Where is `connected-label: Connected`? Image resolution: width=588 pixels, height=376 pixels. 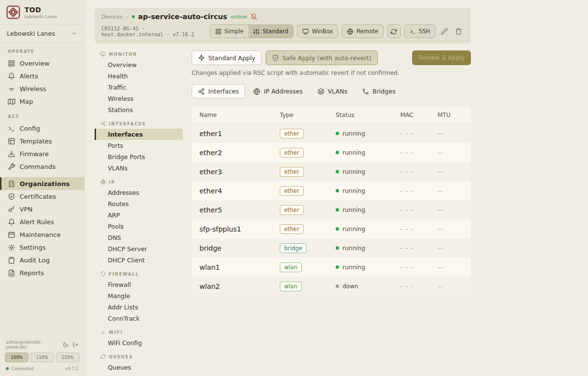
connected-label: Connected is located at coordinates (23, 369).